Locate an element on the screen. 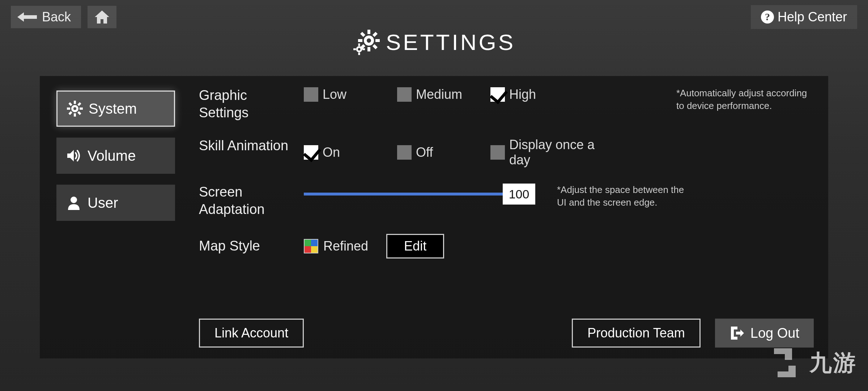 This screenshot has height=391, width=868. title-text: SETTINGS is located at coordinates (451, 42).